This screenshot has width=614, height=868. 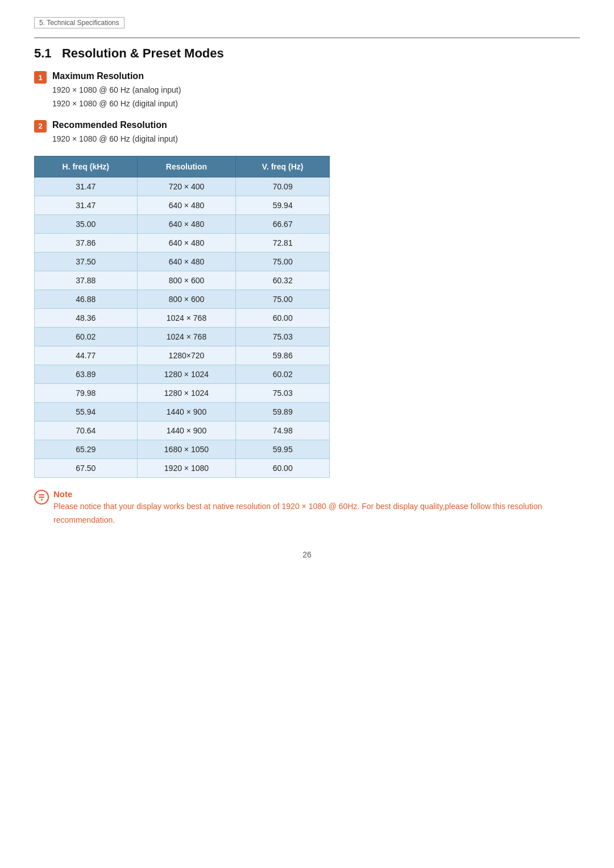 What do you see at coordinates (283, 167) in the screenshot?
I see `col-vfreq: V. freq (Hz)` at bounding box center [283, 167].